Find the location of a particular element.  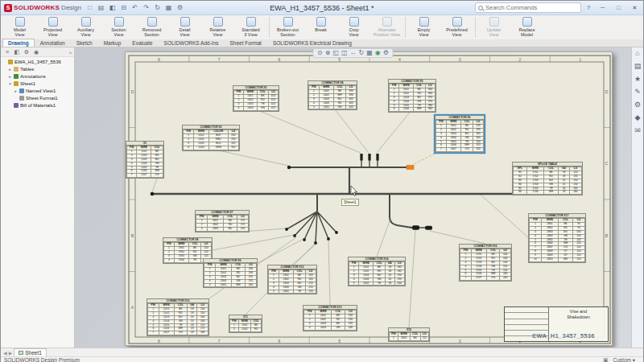

search-input is located at coordinates (531, 8).